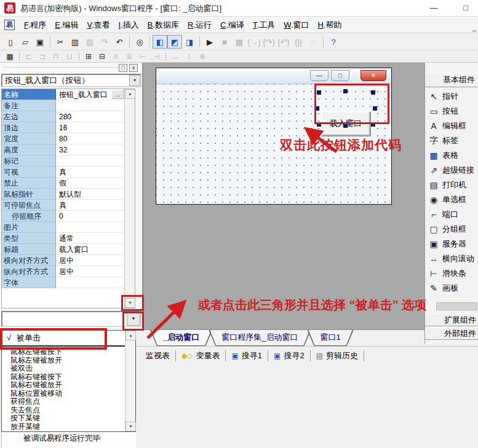 The height and width of the screenshot is (448, 478). What do you see at coordinates (274, 144) in the screenshot?
I see `form-design-grid: 载入窗口` at bounding box center [274, 144].